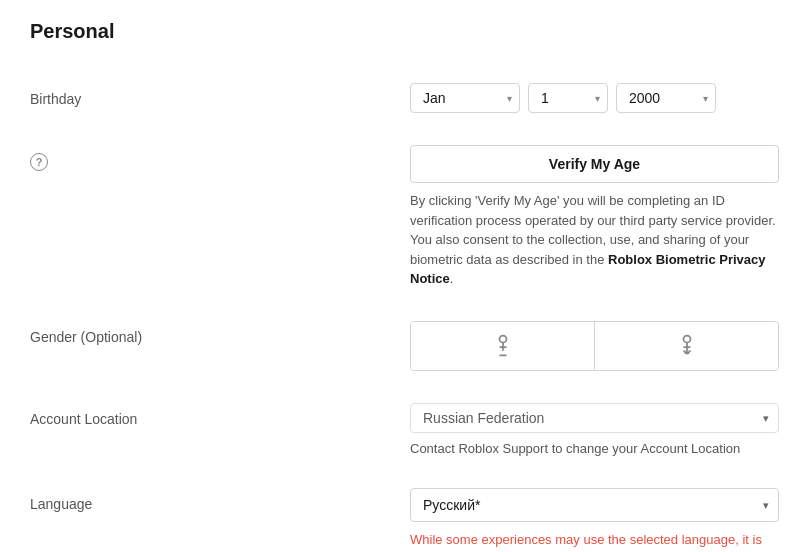  What do you see at coordinates (588, 270) in the screenshot?
I see `biometric-notice-link: Roblox Biometric Privacy Notice` at bounding box center [588, 270].